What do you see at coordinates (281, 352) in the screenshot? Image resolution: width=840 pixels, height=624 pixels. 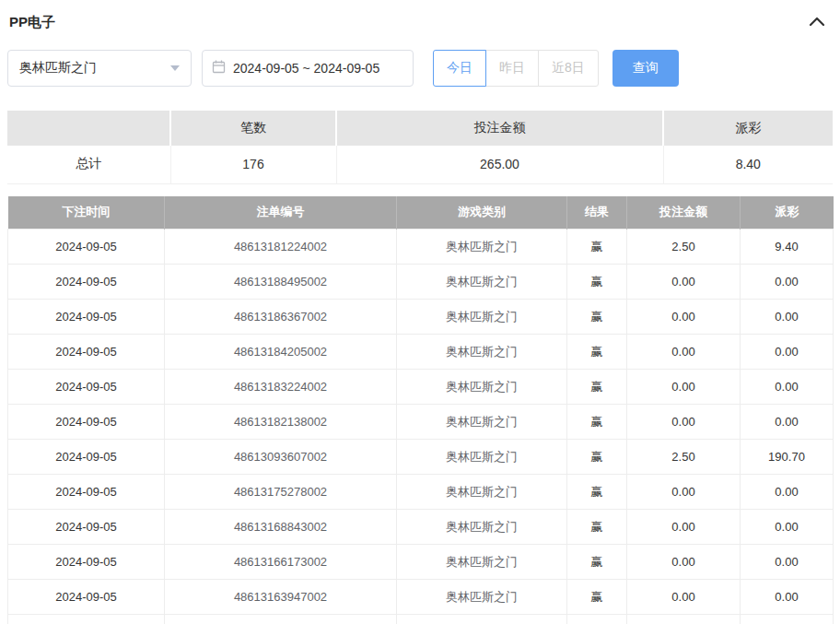 I see `cell-order-id: 48613184205002` at bounding box center [281, 352].